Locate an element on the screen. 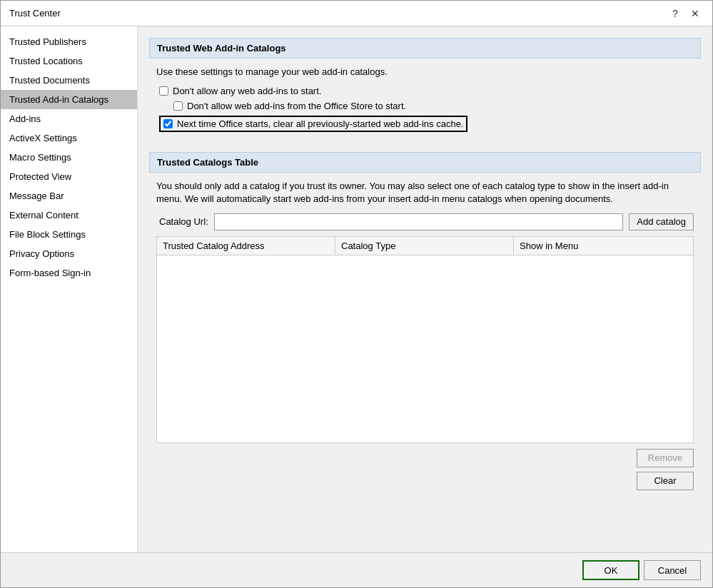 This screenshot has height=588, width=713. col-address-header: Trusted Catalog Address is located at coordinates (246, 245).